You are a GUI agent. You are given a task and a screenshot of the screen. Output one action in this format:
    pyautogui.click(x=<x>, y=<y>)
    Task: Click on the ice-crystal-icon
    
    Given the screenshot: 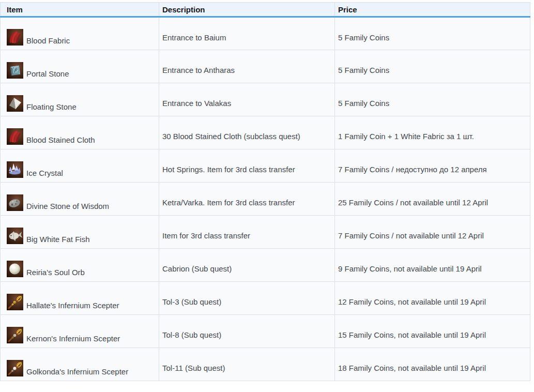 What is the action you would take?
    pyautogui.click(x=15, y=170)
    